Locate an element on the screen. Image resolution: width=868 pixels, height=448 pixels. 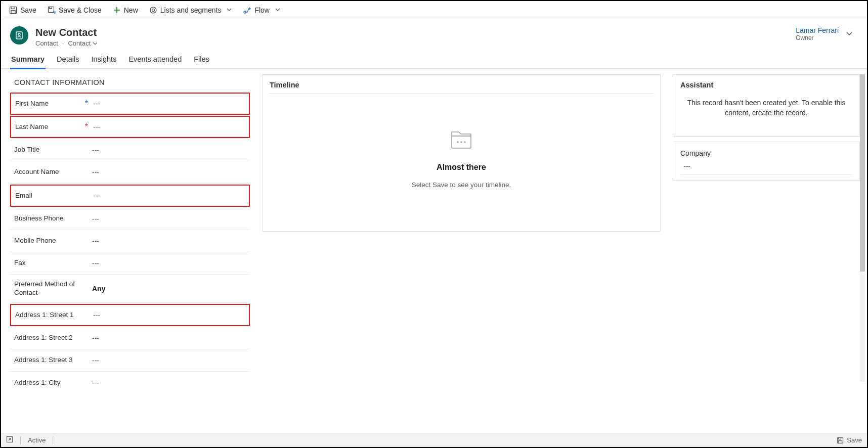
timeline-heading: Almost there is located at coordinates (461, 167).